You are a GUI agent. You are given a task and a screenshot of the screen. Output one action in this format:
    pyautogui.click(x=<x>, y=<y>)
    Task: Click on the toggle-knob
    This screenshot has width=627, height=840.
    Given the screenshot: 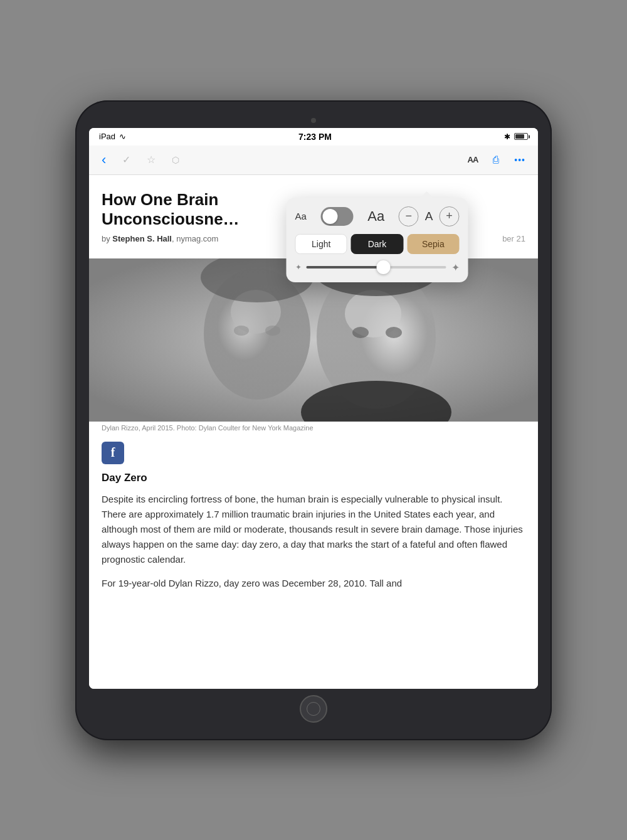 What is the action you would take?
    pyautogui.click(x=330, y=216)
    